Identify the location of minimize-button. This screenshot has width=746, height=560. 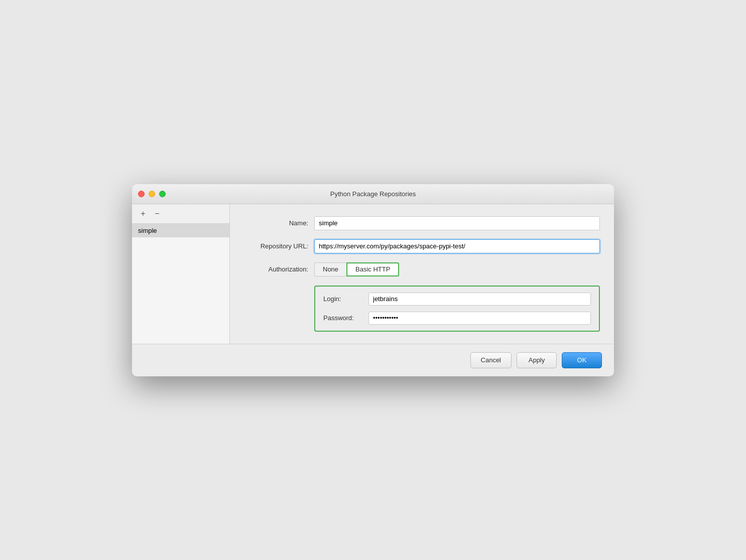
(152, 194).